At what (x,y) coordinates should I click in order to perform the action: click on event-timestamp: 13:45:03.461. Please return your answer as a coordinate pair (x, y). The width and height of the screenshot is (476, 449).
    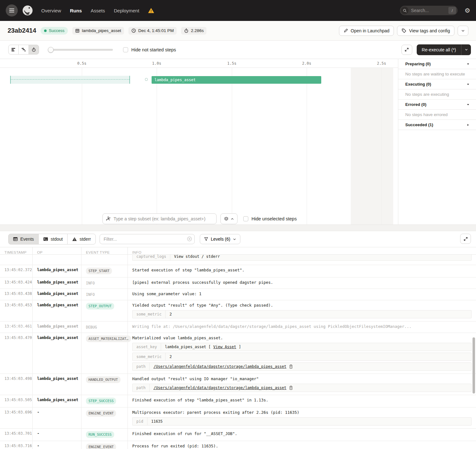
    Looking at the image, I should click on (16, 327).